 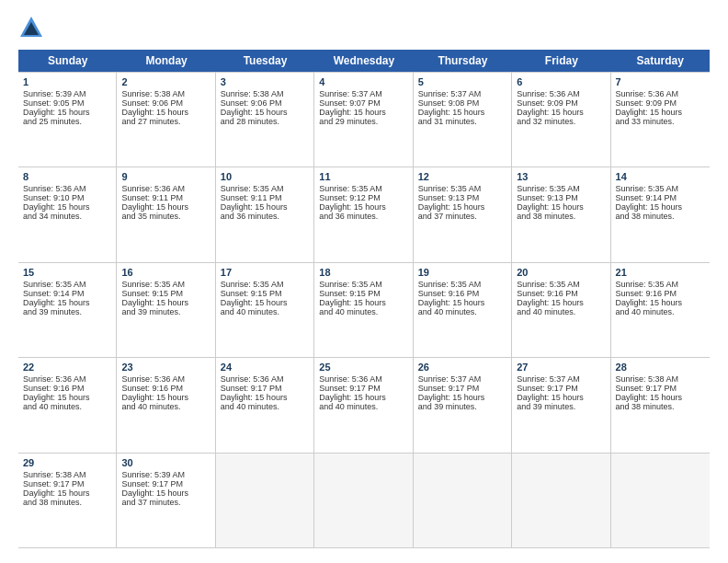 What do you see at coordinates (68, 405) in the screenshot?
I see `calendar-cell: 22Sunrise: 5:36 AMSunset: 9:16 PMDayligh…` at bounding box center [68, 405].